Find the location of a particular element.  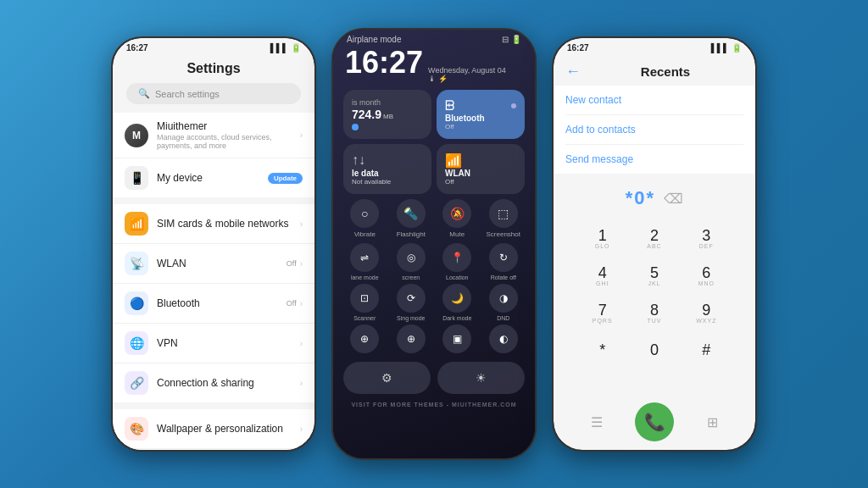

status-icons-right: ▌▌▌ 🔋 is located at coordinates (726, 47).